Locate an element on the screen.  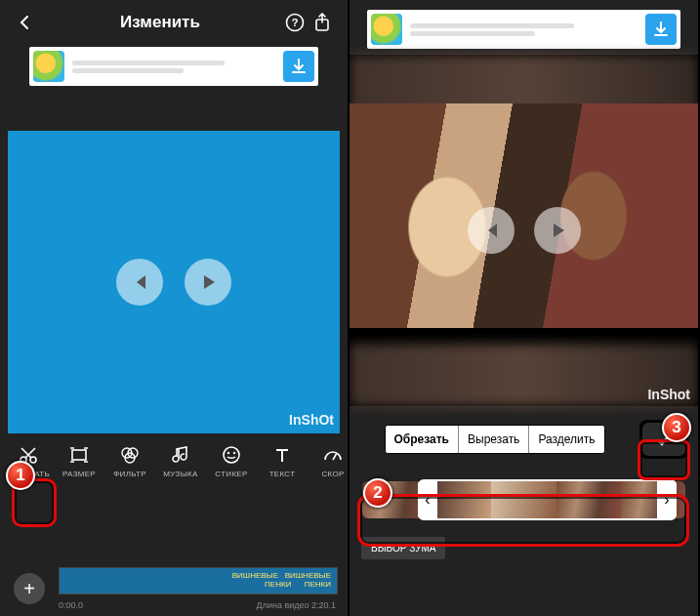
callout-badge-3: 3 is located at coordinates (677, 428).